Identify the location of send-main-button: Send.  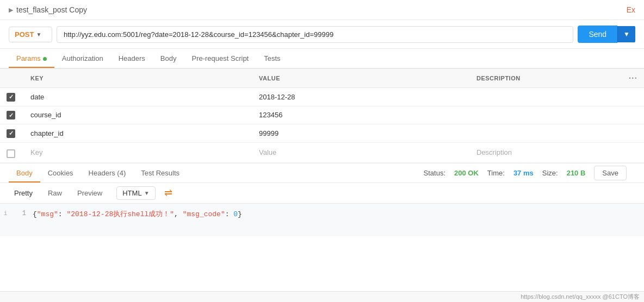
(597, 34).